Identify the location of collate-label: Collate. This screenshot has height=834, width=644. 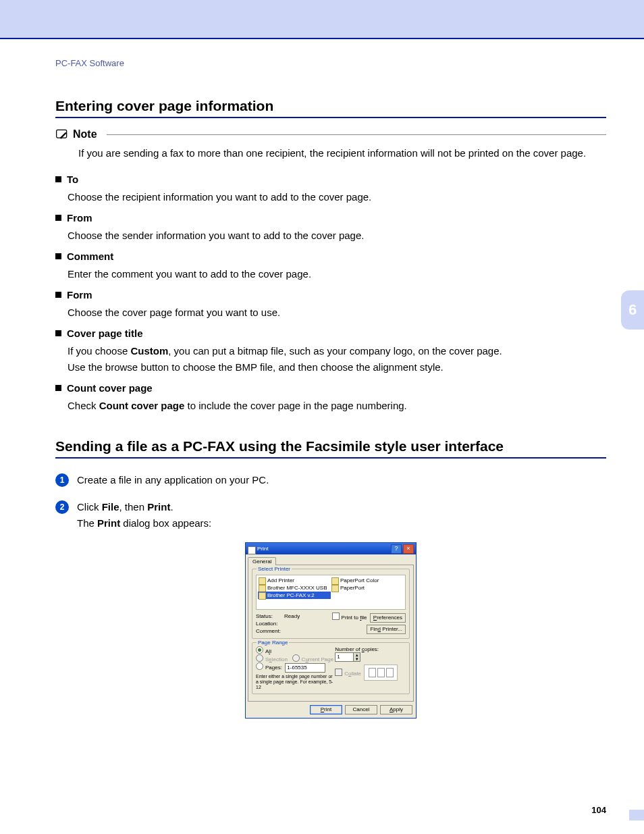
(352, 674).